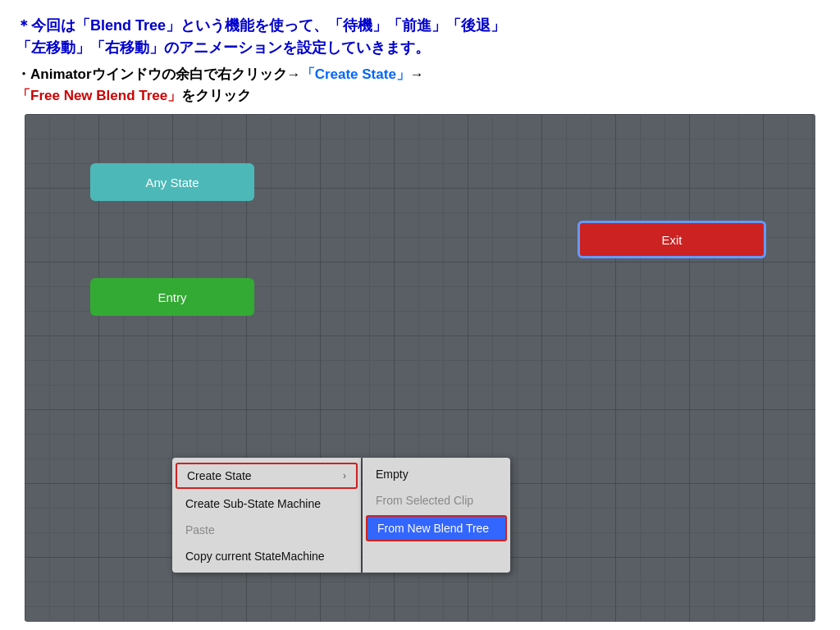 This screenshot has height=630, width=840. I want to click on entry-node: Entry, so click(172, 297).